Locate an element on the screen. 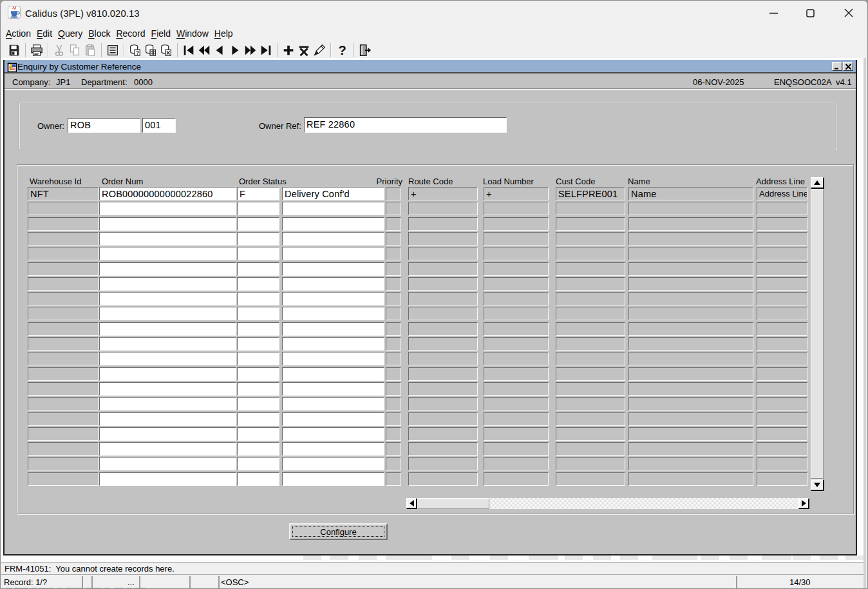 The width and height of the screenshot is (868, 589). menu-field: Field is located at coordinates (161, 34).